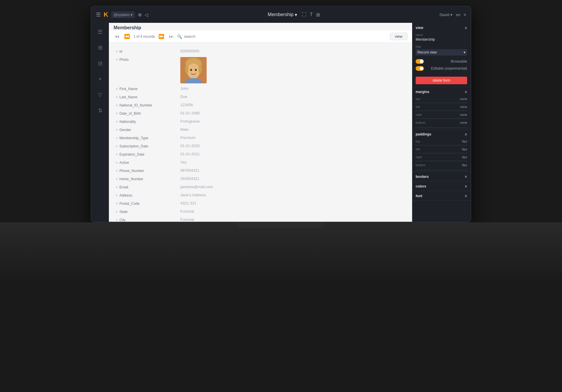  What do you see at coordinates (465, 165) in the screenshot?
I see `padding-bottom-value: 6px` at bounding box center [465, 165].